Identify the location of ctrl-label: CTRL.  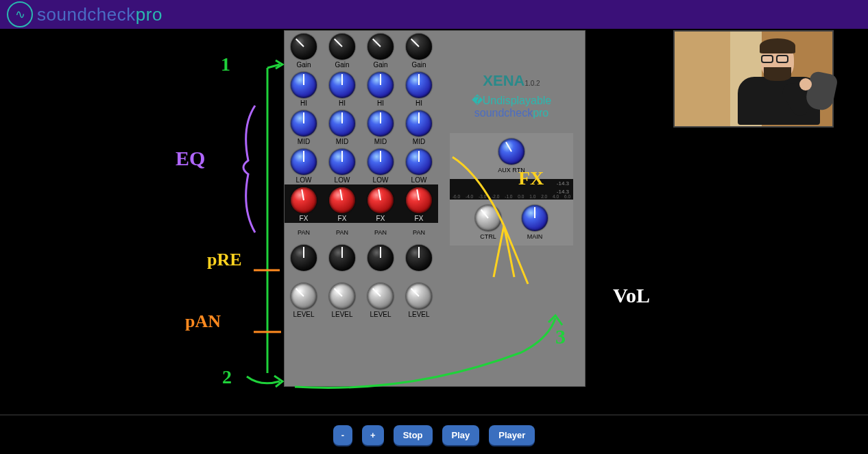
(488, 237).